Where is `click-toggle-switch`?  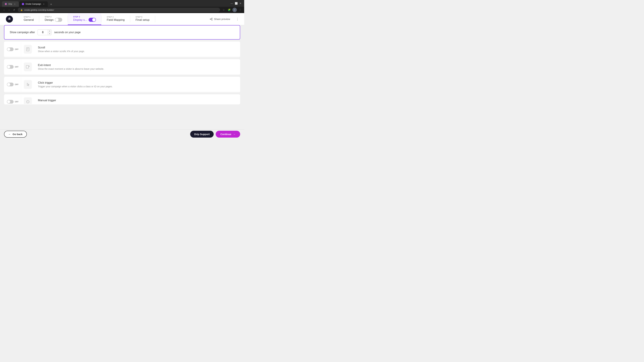
click-toggle-switch is located at coordinates (10, 84).